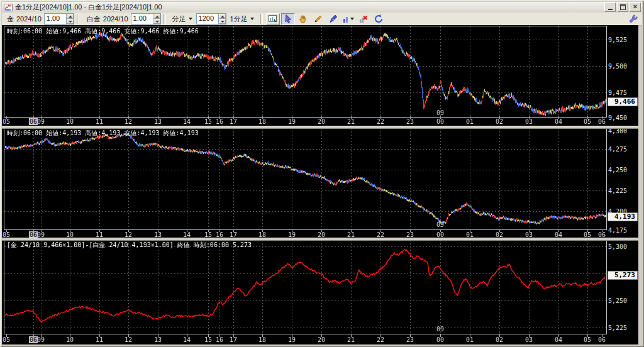  Describe the element at coordinates (239, 19) in the screenshot. I see `interval-label: 1分足` at that location.